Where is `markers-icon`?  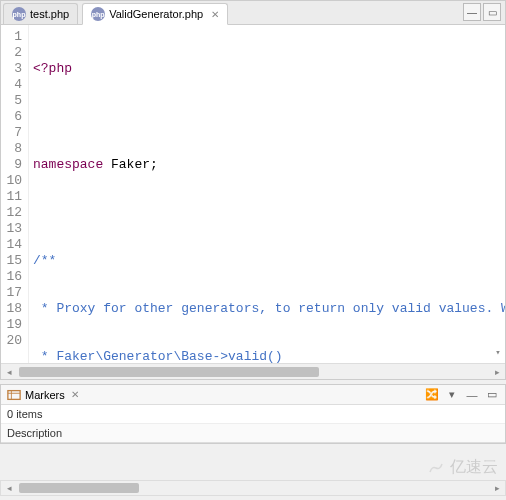 markers-icon is located at coordinates (14, 395).